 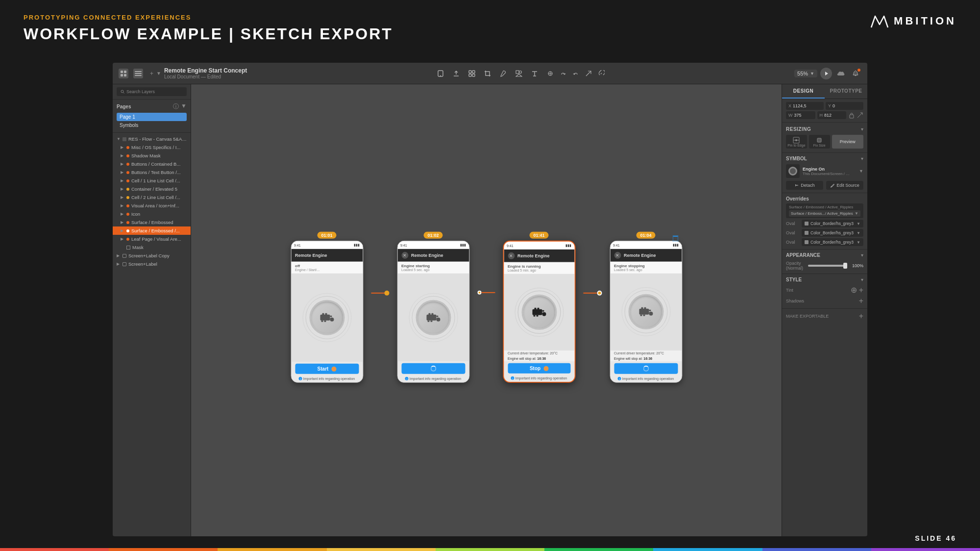 What do you see at coordinates (858, 224) in the screenshot?
I see `oval-chevron-1: ▼` at bounding box center [858, 224].